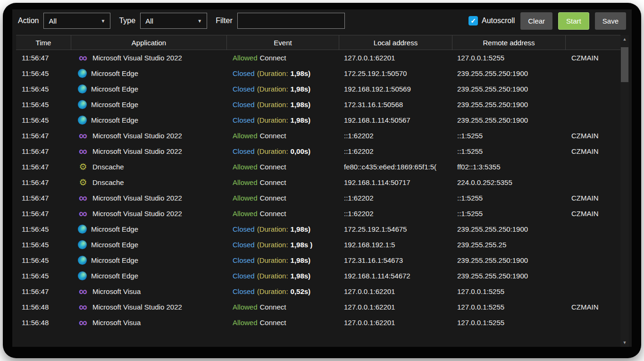 The width and height of the screenshot is (644, 361). I want to click on header-event: Event, so click(283, 42).